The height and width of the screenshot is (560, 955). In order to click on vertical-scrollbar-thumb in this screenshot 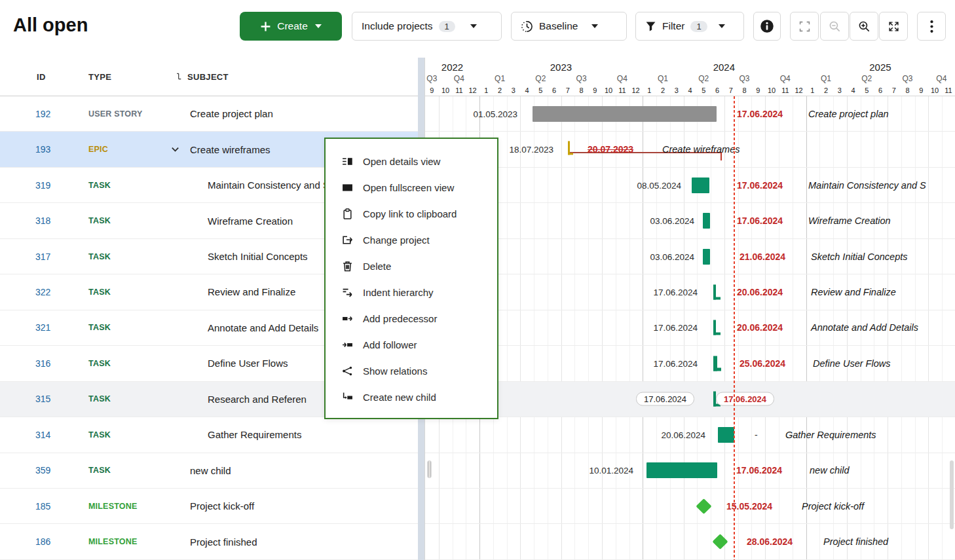, I will do `click(952, 495)`.